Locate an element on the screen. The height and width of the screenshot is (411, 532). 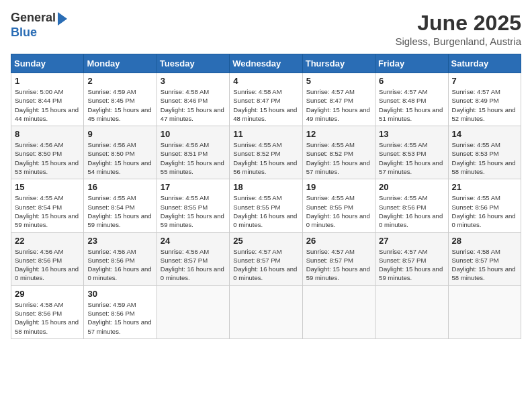
day-number: 3 is located at coordinates (193, 81).